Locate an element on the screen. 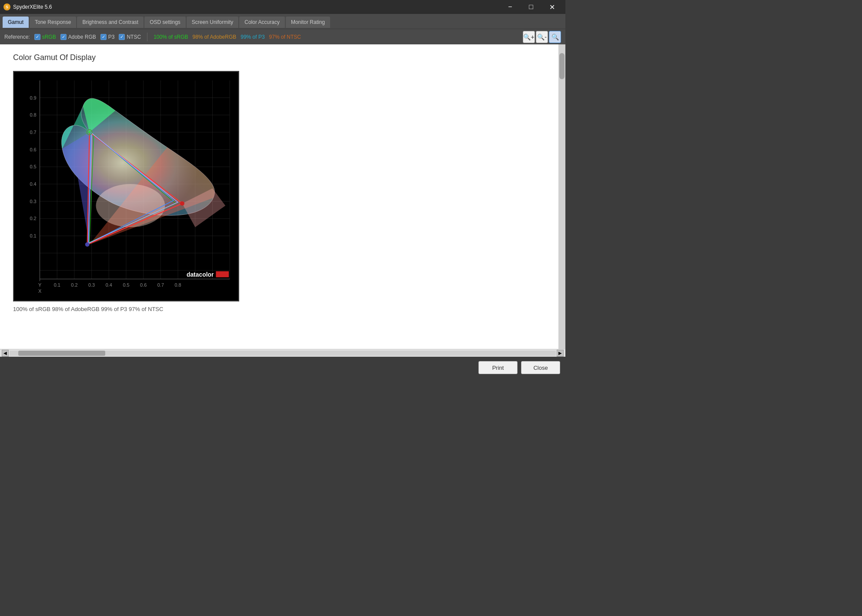 Image resolution: width=862 pixels, height=616 pixels. tab-tone-response: Tone Response is located at coordinates (53, 22).